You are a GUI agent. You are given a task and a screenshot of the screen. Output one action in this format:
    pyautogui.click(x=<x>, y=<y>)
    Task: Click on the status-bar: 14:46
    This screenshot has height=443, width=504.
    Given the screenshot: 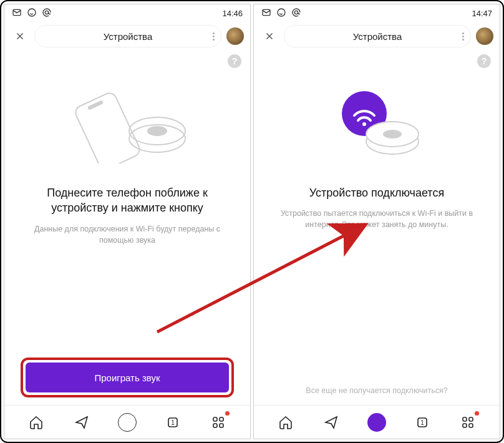 What is the action you would take?
    pyautogui.click(x=127, y=13)
    